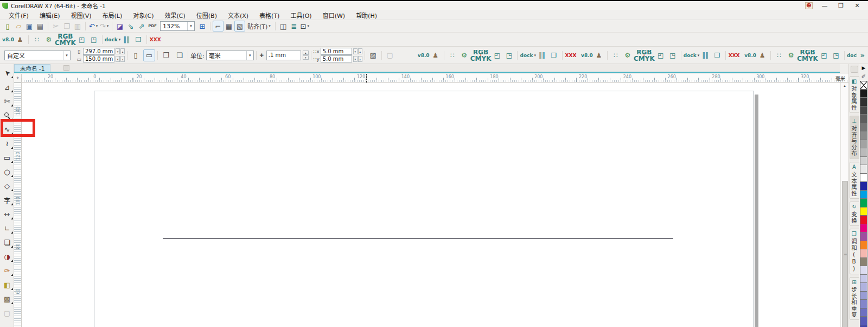 The width and height of the screenshot is (868, 327). What do you see at coordinates (864, 169) in the screenshot?
I see `swatch-e8e8e8` at bounding box center [864, 169].